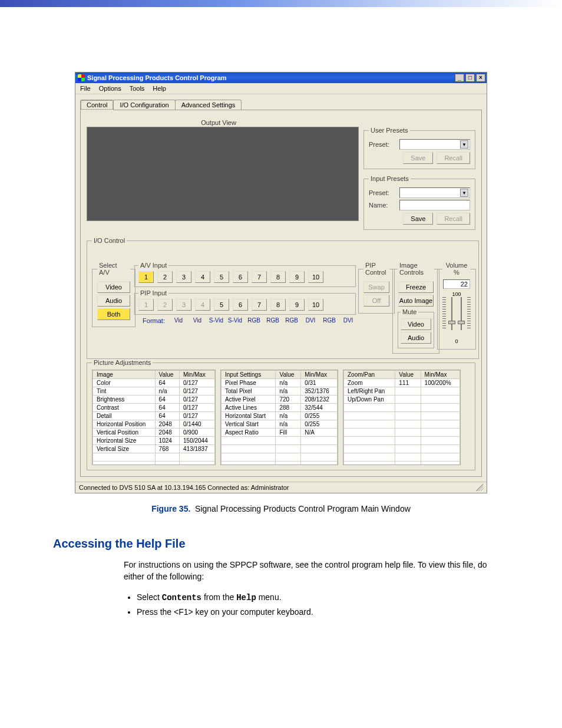 Image resolution: width=562 pixels, height=728 pixels. Describe the element at coordinates (154, 441) in the screenshot. I see `table-row: Horizontal Size1024150/2044` at that location.